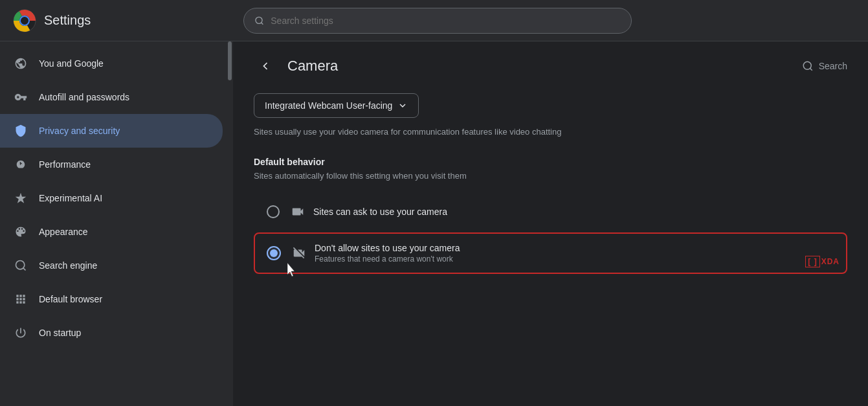 This screenshot has width=868, height=406. What do you see at coordinates (337, 106) in the screenshot?
I see `camera-dropdown: Integrated Webcam User-facing` at bounding box center [337, 106].